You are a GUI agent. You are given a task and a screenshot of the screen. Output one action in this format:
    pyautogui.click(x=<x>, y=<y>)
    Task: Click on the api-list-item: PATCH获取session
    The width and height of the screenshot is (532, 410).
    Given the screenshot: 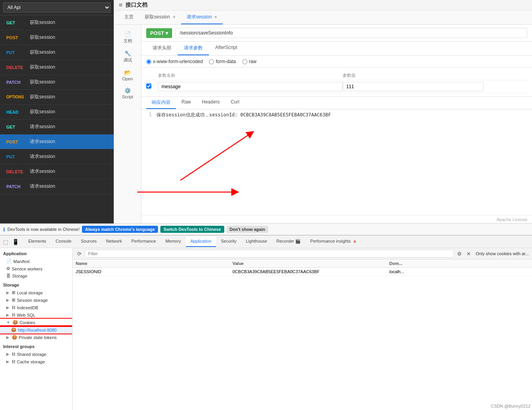 What is the action you would take?
    pyautogui.click(x=57, y=82)
    